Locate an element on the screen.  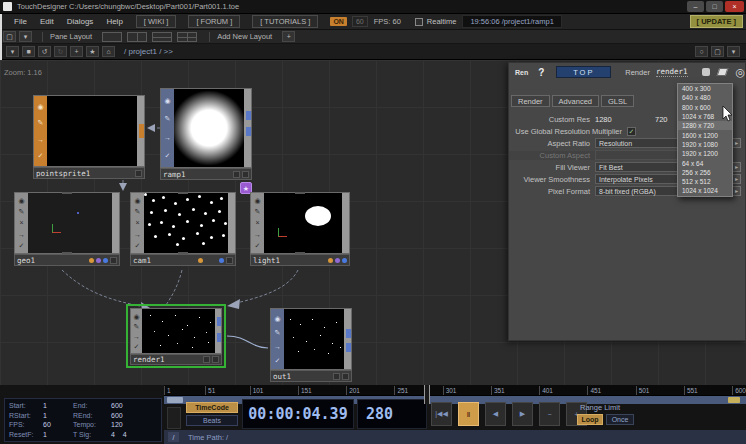
pane-collapse-icon: ▾ is located at coordinates (734, 52).